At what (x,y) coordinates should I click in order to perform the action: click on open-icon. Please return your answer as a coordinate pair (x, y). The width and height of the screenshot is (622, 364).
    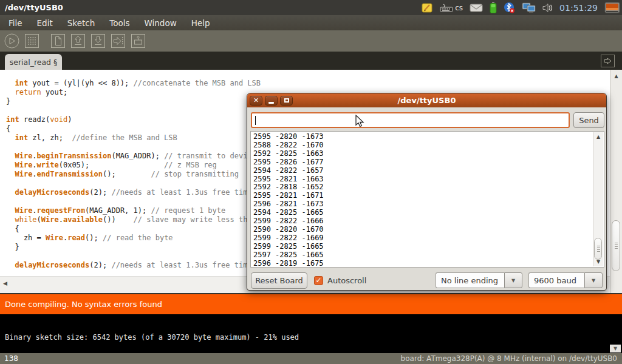
    Looking at the image, I should click on (78, 41).